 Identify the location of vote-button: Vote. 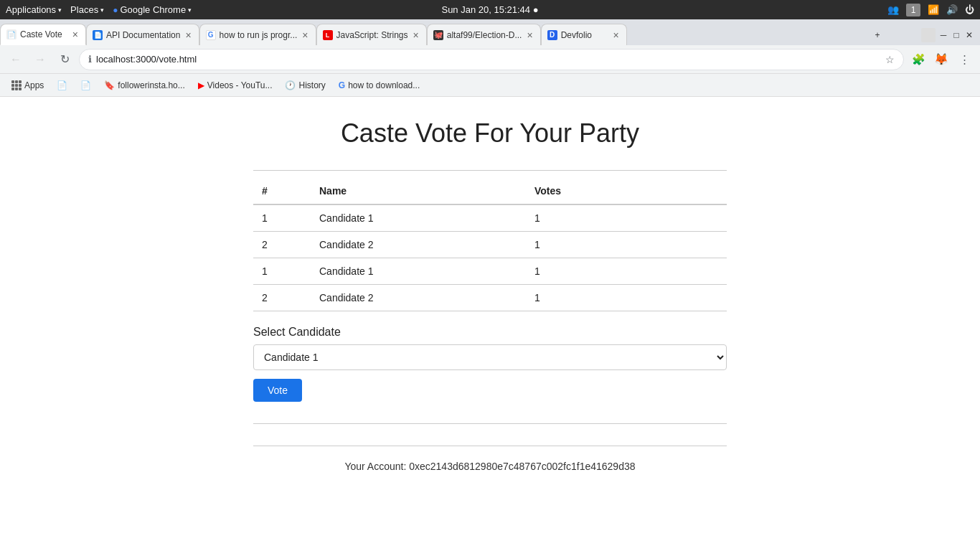
(278, 390).